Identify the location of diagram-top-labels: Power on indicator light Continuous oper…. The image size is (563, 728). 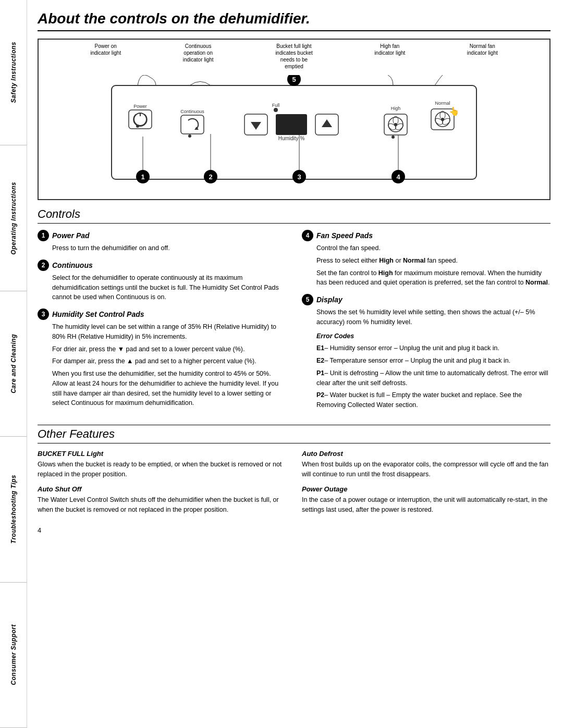
(294, 55).